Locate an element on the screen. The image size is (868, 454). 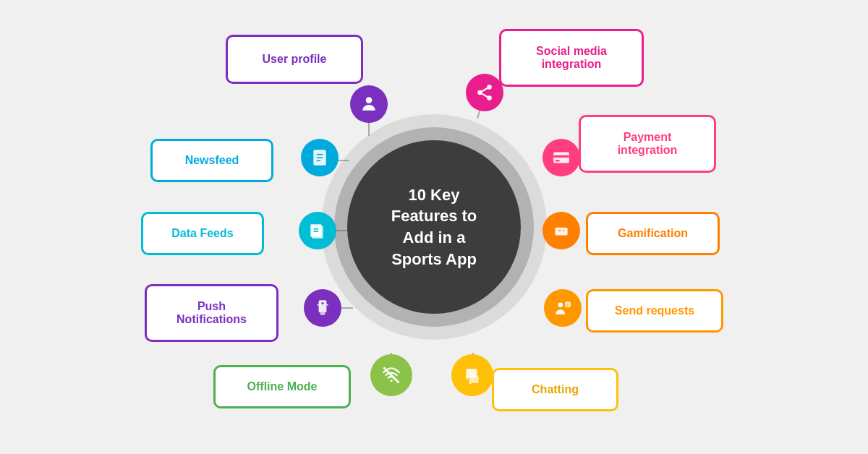
data-feeds-label: Data Feeds is located at coordinates (203, 234).